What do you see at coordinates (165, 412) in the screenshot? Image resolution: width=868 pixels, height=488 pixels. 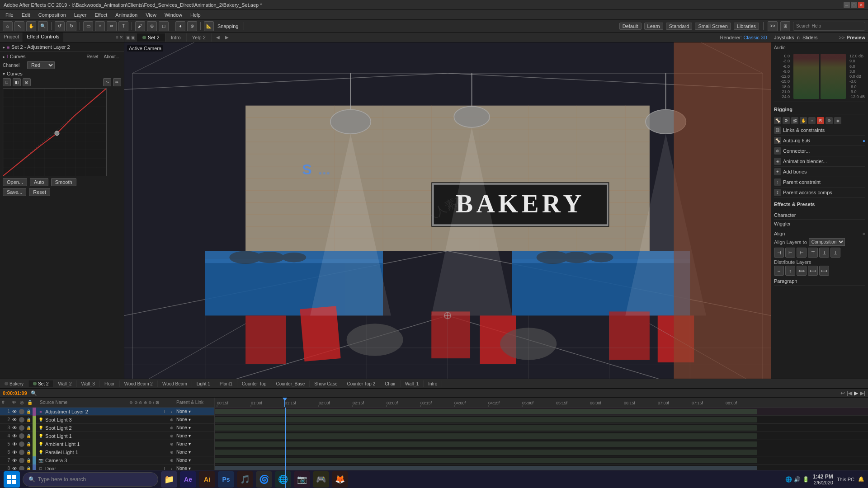 I see `tl-sw-fx-1: f` at bounding box center [165, 412].